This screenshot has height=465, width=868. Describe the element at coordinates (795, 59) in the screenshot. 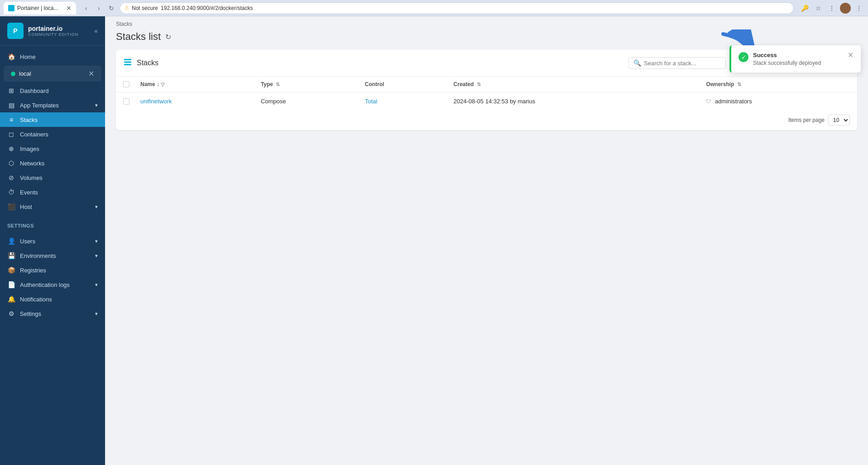

I see `toast-container: ✓ Success Stack successfully deployed ✕` at that location.